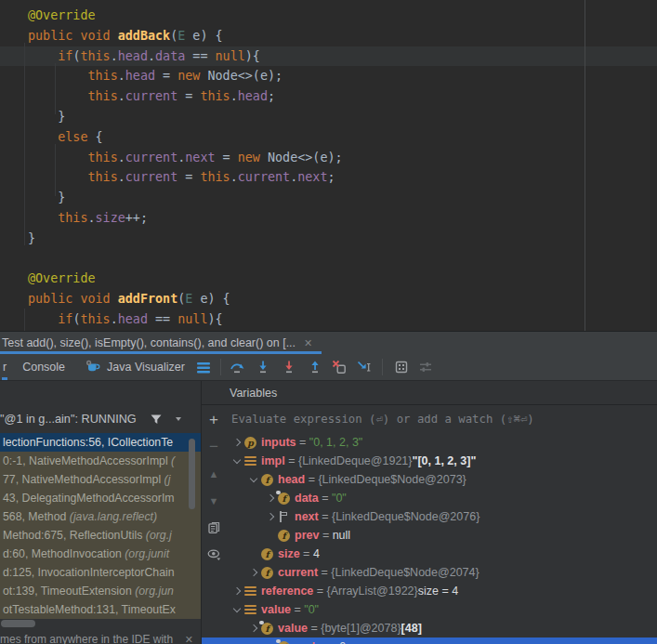  I want to click on tab-console-label: Console, so click(44, 367).